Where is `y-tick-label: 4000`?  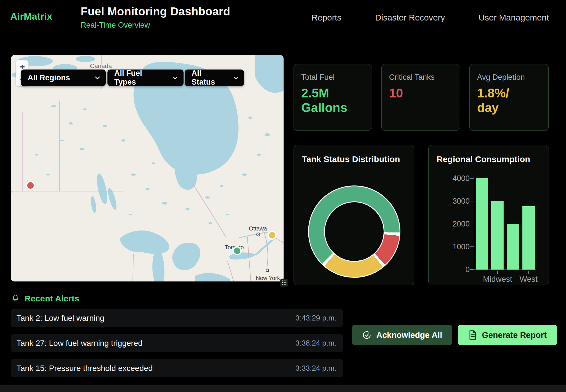
y-tick-label: 4000 is located at coordinates (450, 178).